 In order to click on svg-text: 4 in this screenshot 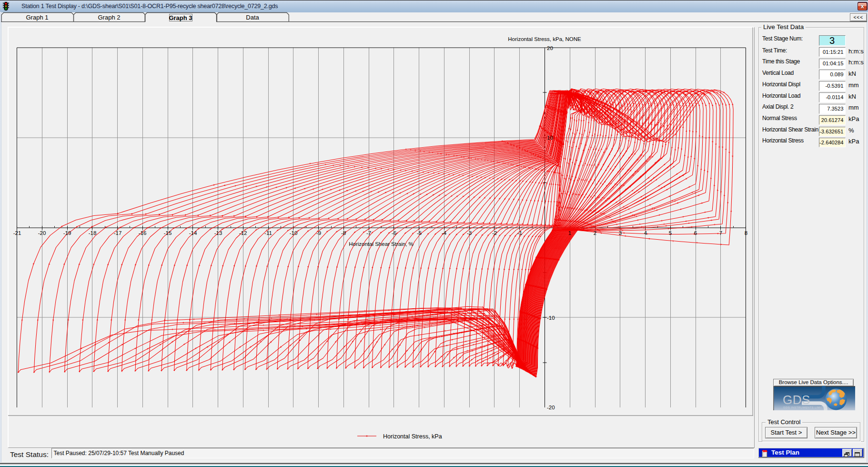, I will do `click(646, 233)`.